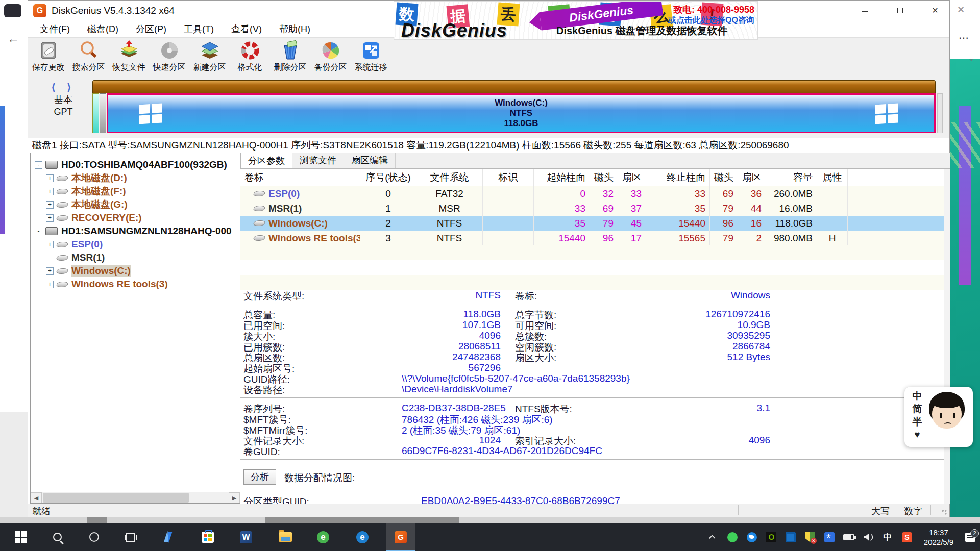  What do you see at coordinates (752, 537) in the screenshot?
I see `tray-dingtalk-icon` at bounding box center [752, 537].